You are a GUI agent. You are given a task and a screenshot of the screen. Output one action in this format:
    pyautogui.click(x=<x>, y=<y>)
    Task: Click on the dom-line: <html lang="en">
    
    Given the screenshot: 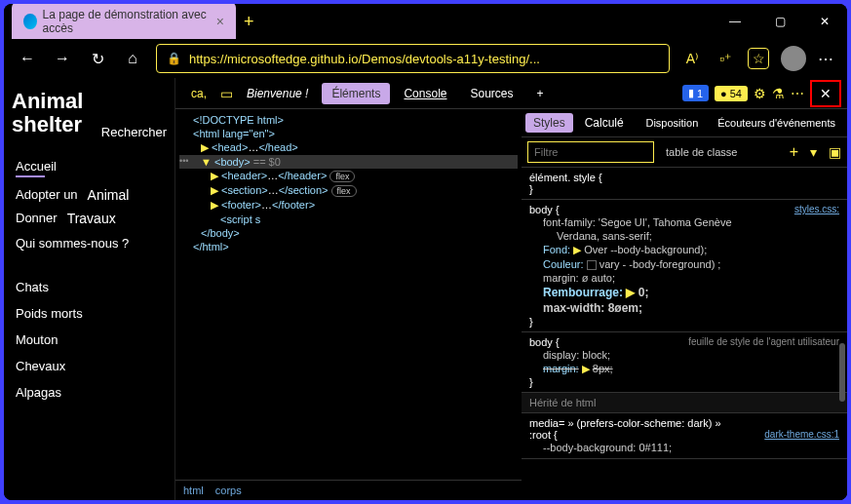 What is the action you would take?
    pyautogui.click(x=349, y=134)
    